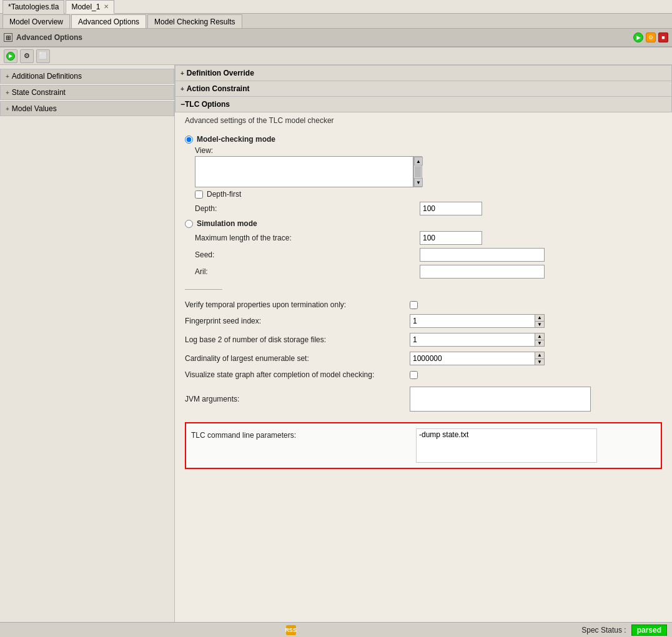 The width and height of the screenshot is (672, 637). Describe the element at coordinates (651, 37) in the screenshot. I see `config-icon: ⚙` at that location.